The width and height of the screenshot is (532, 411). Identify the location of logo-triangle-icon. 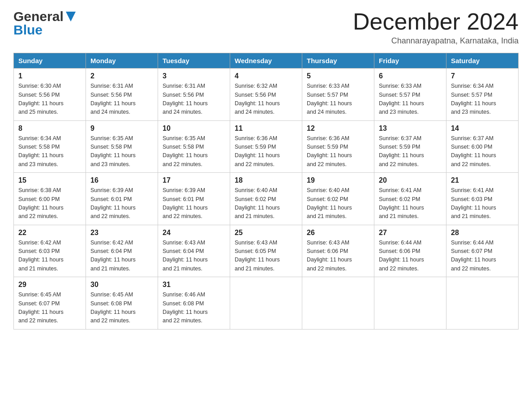
(71, 17).